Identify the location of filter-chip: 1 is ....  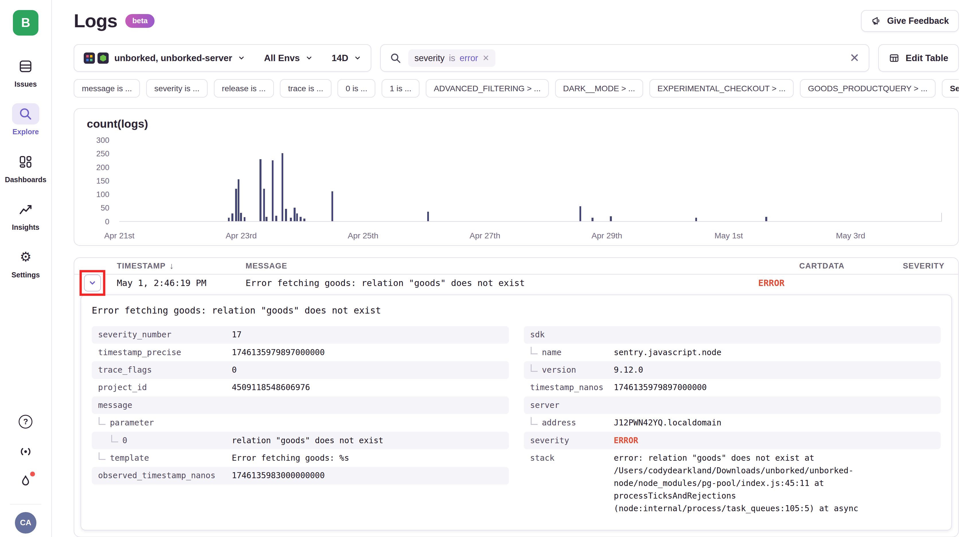
(401, 88).